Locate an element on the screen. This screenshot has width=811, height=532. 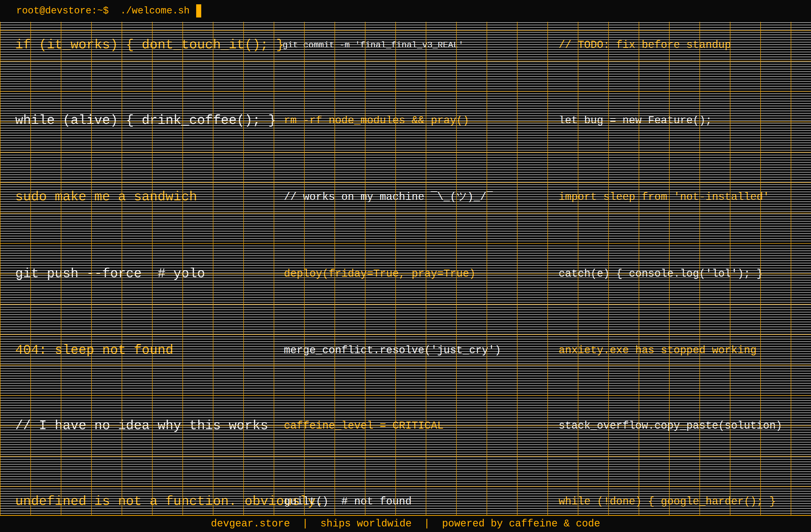
terminal-cursor-icon is located at coordinates (199, 11).